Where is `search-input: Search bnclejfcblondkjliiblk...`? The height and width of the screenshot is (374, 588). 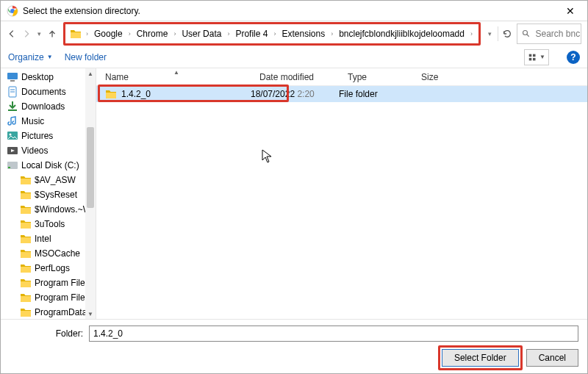
search-input: Search bnclejfcblondkjliiblk... is located at coordinates (549, 34).